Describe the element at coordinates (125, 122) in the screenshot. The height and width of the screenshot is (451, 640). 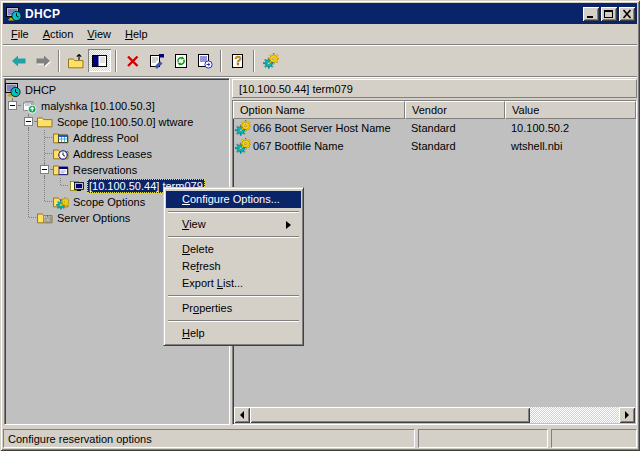
I see `tree-item-label: Scope [10.100.50.0] wtware` at that location.